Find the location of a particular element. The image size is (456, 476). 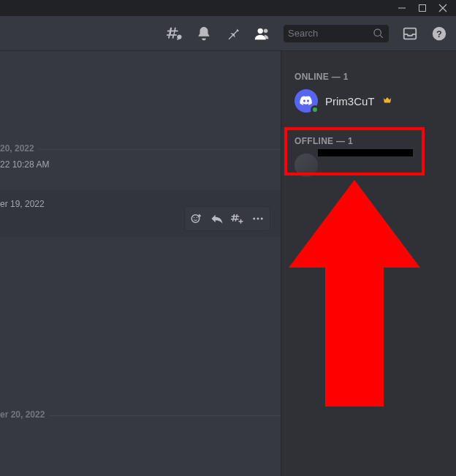

date-divider: 20, 2022 is located at coordinates (140, 149).